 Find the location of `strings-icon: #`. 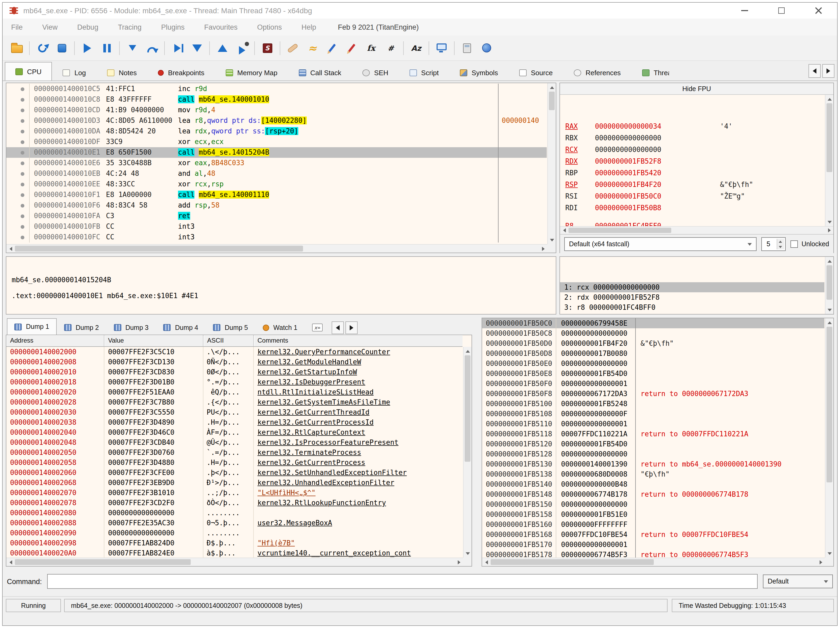

strings-icon: # is located at coordinates (391, 48).